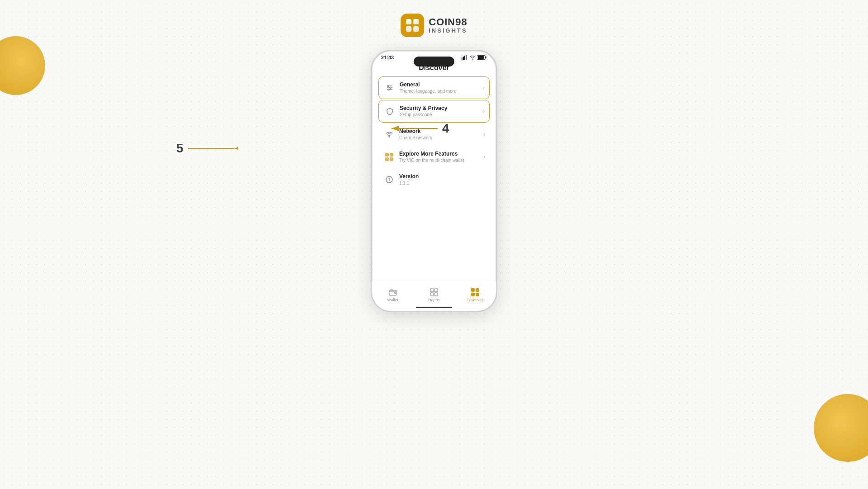 The image size is (868, 489). I want to click on nav-wallet: Wallet, so click(392, 295).